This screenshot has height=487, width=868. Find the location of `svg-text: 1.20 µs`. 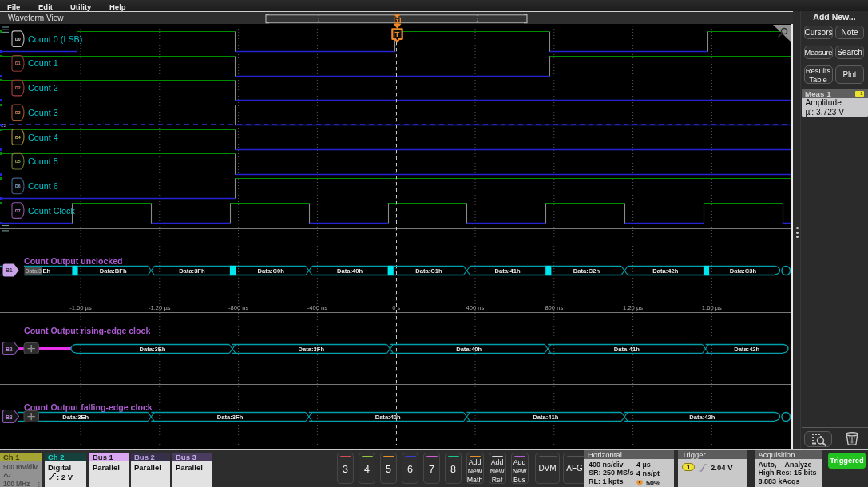

svg-text: 1.20 µs is located at coordinates (632, 308).